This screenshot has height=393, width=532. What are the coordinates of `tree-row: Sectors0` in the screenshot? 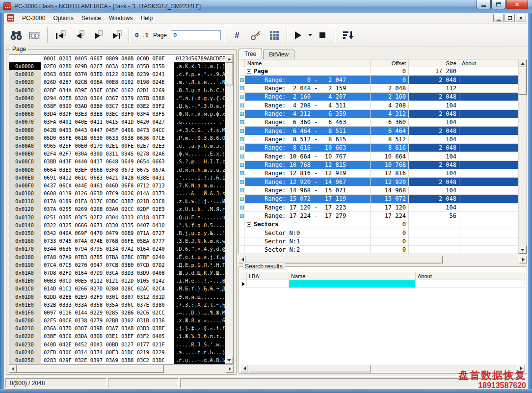 It's located at (379, 225).